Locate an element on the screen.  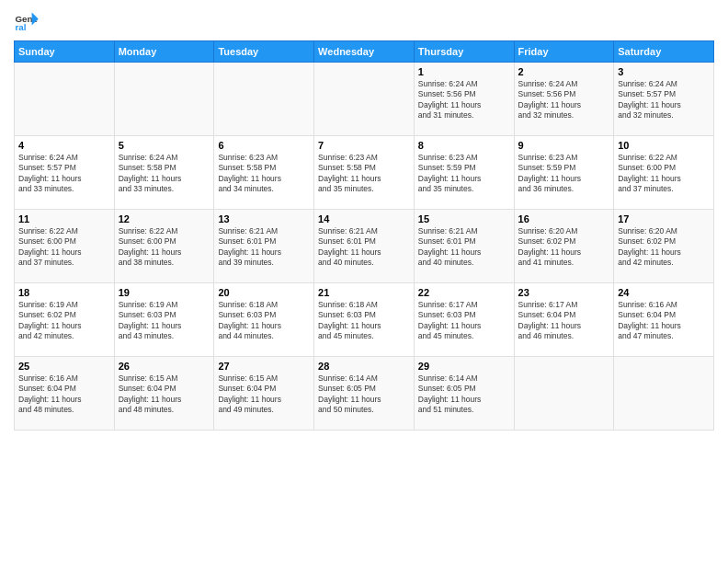
calendar-cell: 16Sunrise: 6:20 AM Sunset: 6:02 PM Dayli… is located at coordinates (564, 247).